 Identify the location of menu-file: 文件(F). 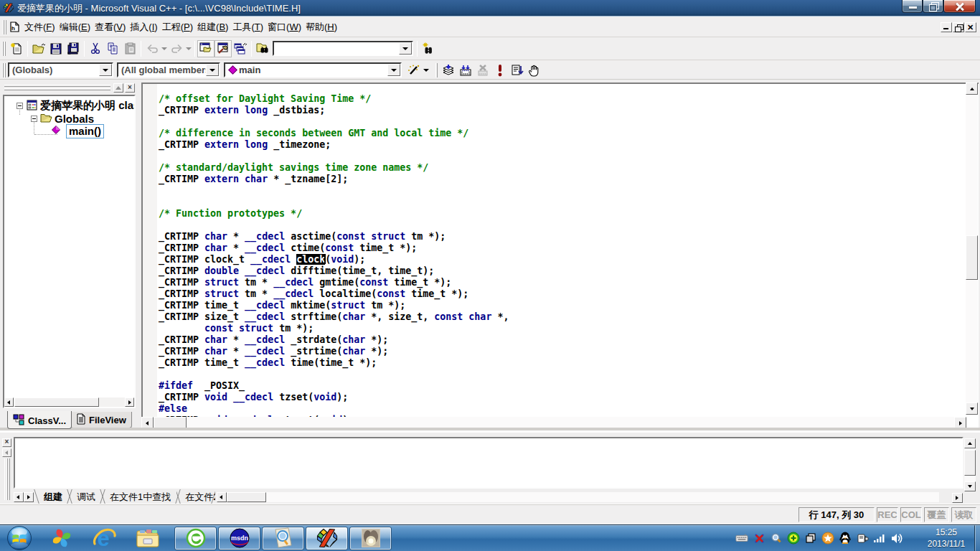
(40, 27).